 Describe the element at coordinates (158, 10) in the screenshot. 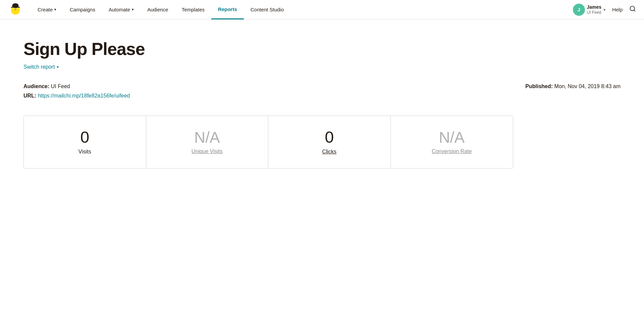

I see `nav-item-audience: Audience` at that location.